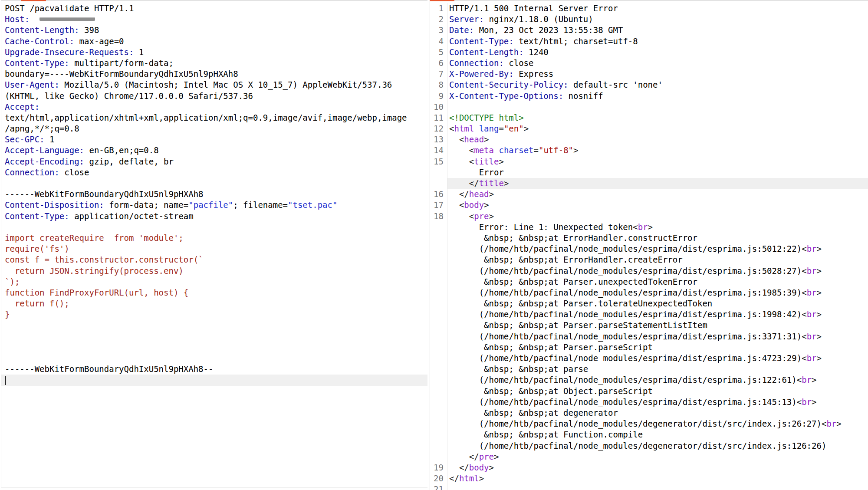 This screenshot has height=490, width=868. Describe the element at coordinates (658, 347) in the screenshot. I see `code-line-text: &nbsp; &nbsp;at Parser.parseScript` at that location.